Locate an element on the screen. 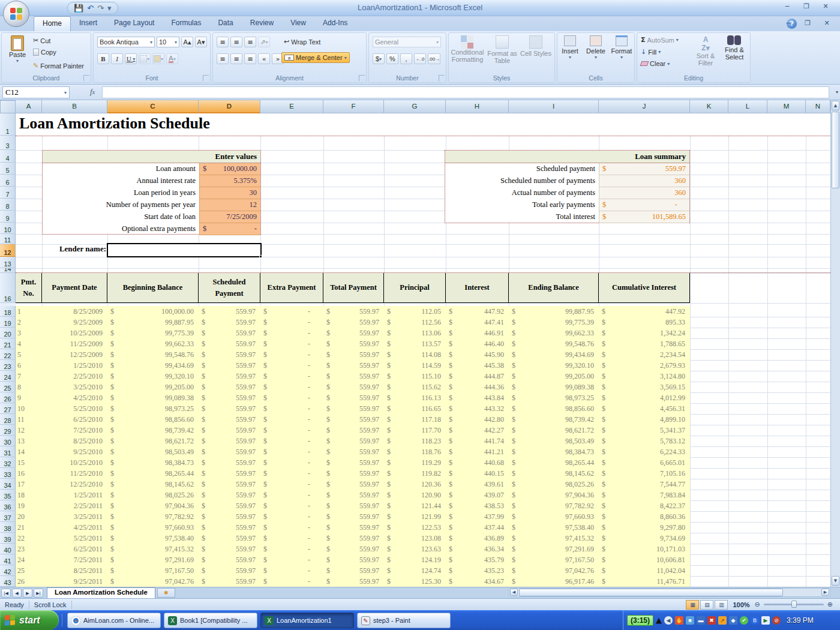 This screenshot has width=840, height=630. row-header-21: 21 is located at coordinates (8, 344).